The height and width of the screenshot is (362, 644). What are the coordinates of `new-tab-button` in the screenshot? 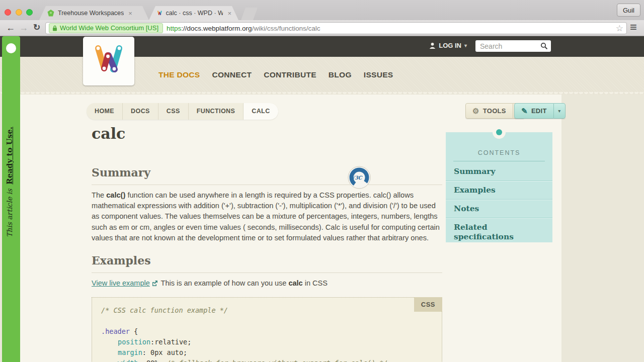 It's located at (250, 14).